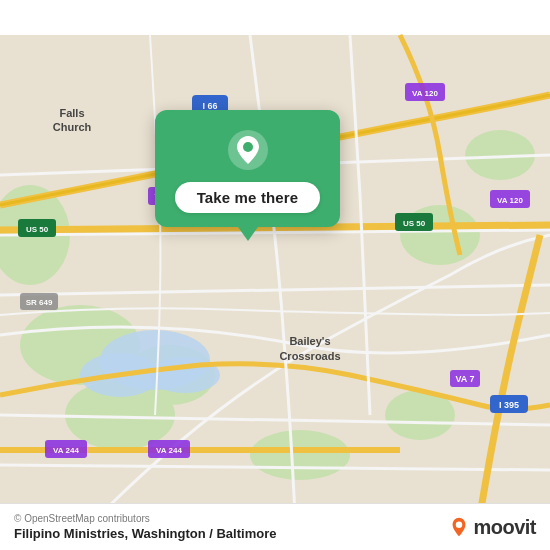  I want to click on take-me-there-button: Take me there, so click(248, 198).